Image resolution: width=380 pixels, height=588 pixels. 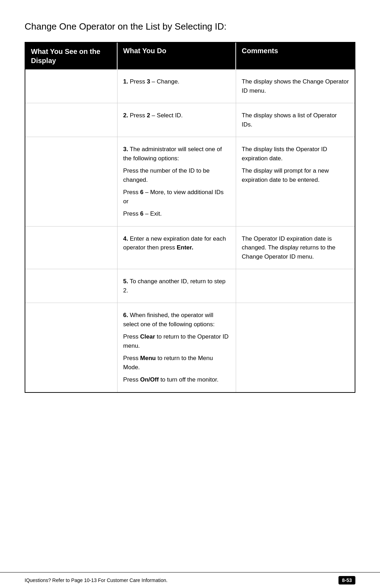 What do you see at coordinates (296, 86) in the screenshot?
I see `cell-comments-1: The display shows the Change Operator ID…` at bounding box center [296, 86].